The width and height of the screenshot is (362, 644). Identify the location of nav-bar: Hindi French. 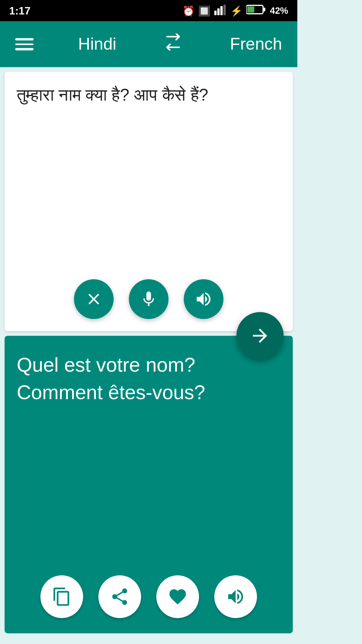
(149, 44).